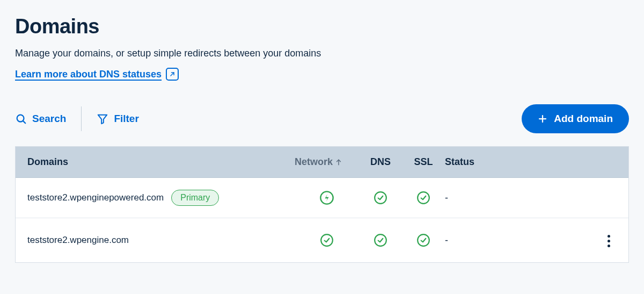 The width and height of the screenshot is (644, 294). What do you see at coordinates (126, 119) in the screenshot?
I see `filter-label: Filter` at bounding box center [126, 119].